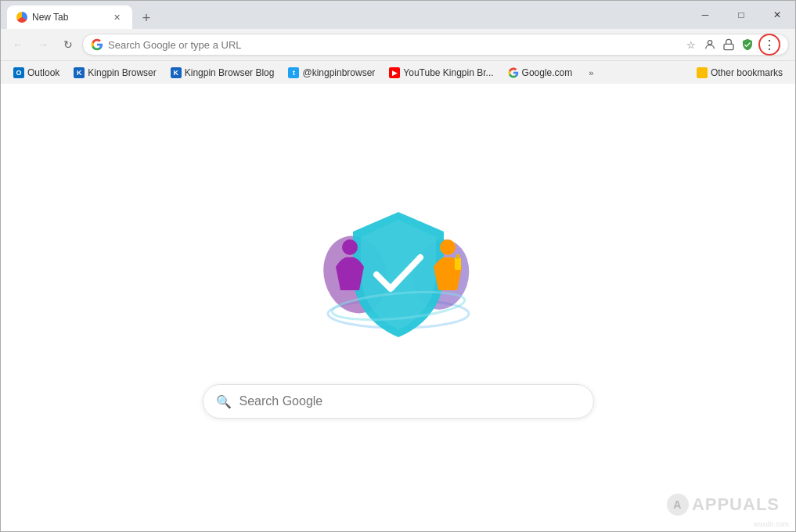 The image size is (796, 532). What do you see at coordinates (732, 45) in the screenshot?
I see `address-right-icons: ☆ ⋮` at bounding box center [732, 45].